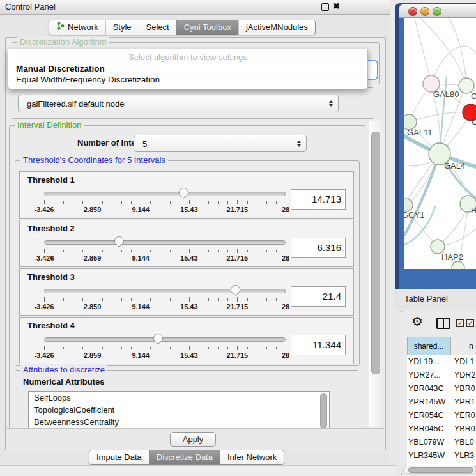 This screenshot has width=476, height=476. What do you see at coordinates (157, 27) in the screenshot?
I see `tab-select: Select` at bounding box center [157, 27].